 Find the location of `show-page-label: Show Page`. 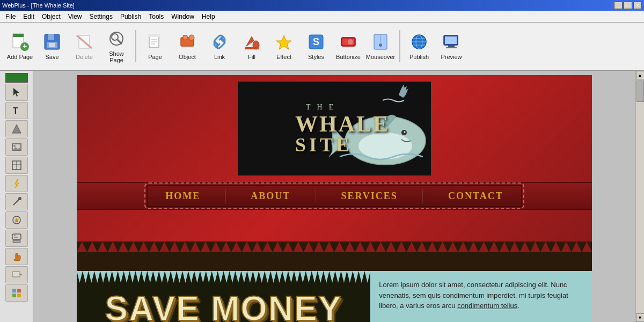

show-page-label: Show Page is located at coordinates (116, 57).